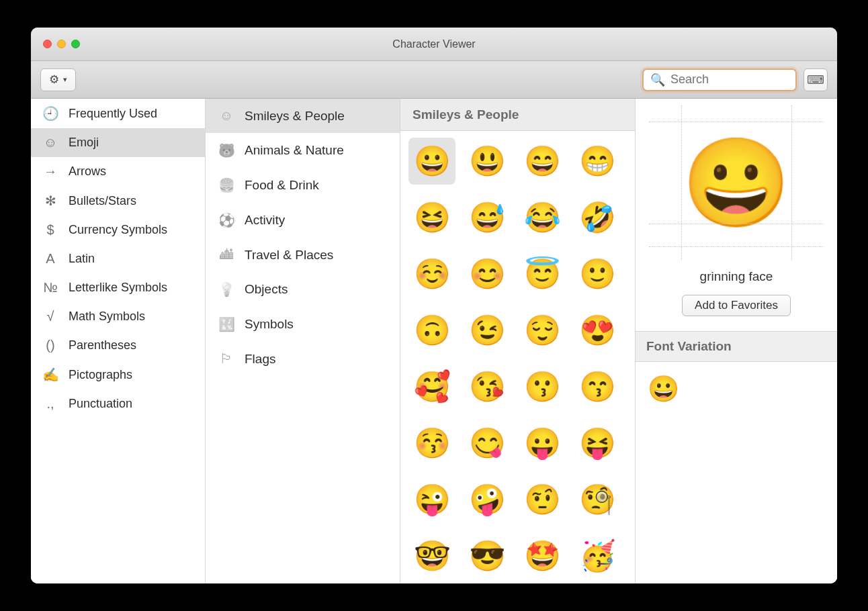 This screenshot has height=611, width=868. Describe the element at coordinates (598, 443) in the screenshot. I see `character-cell: 😝` at that location.